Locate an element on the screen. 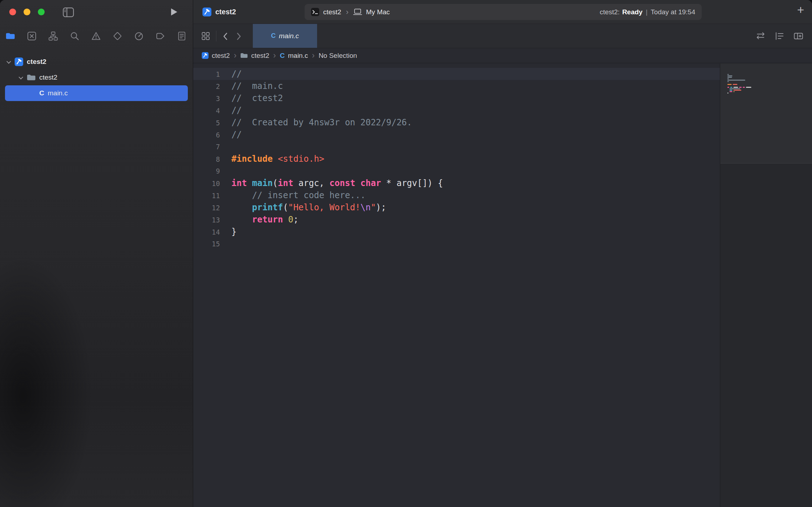  tab-main-c: C main.c is located at coordinates (285, 36).